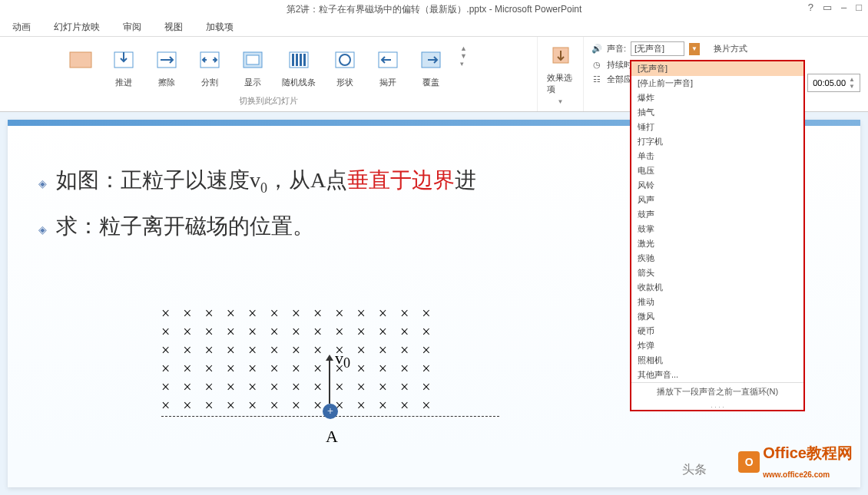 This screenshot has height=495, width=868. I want to click on cover-icon, so click(431, 60).